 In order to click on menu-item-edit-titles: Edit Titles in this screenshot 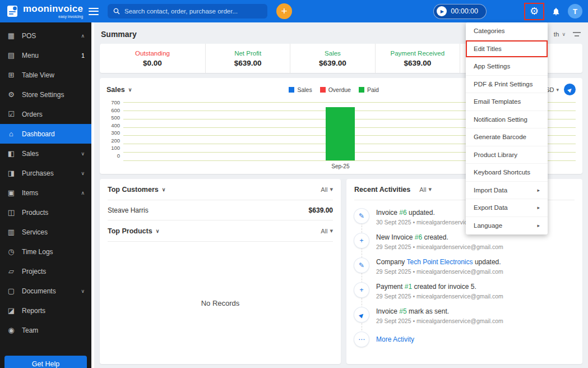, I will do `click(507, 49)`.